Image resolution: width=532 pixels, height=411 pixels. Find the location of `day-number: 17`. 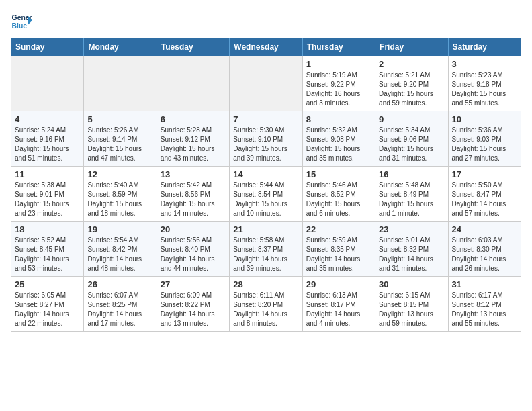

day-number: 17 is located at coordinates (485, 175).